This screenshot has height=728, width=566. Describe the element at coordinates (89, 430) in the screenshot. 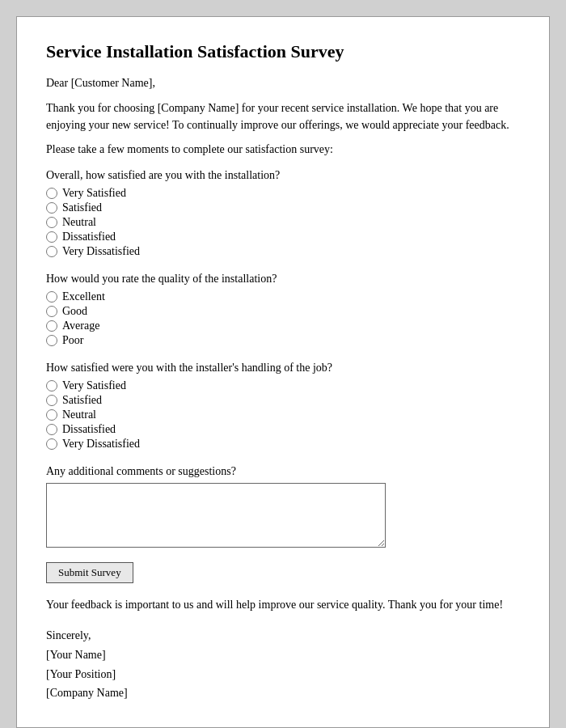

I see `q3-label-4: Dissatisfied` at that location.